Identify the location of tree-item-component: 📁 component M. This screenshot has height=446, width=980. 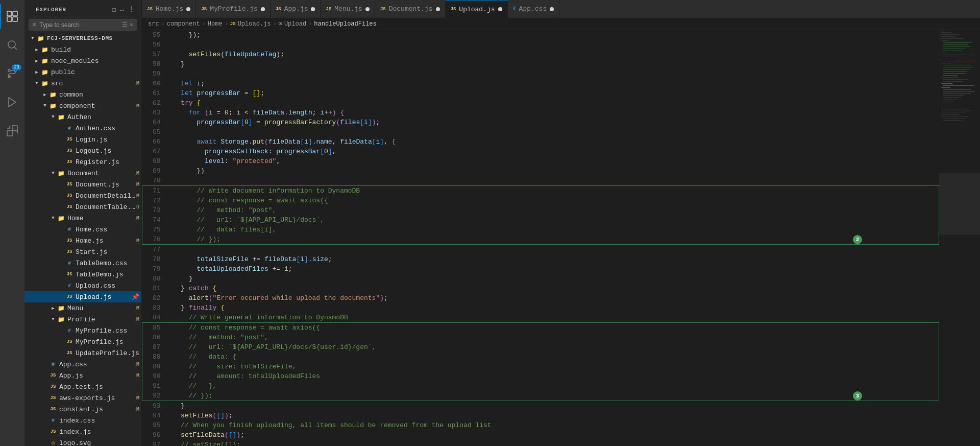
(83, 106).